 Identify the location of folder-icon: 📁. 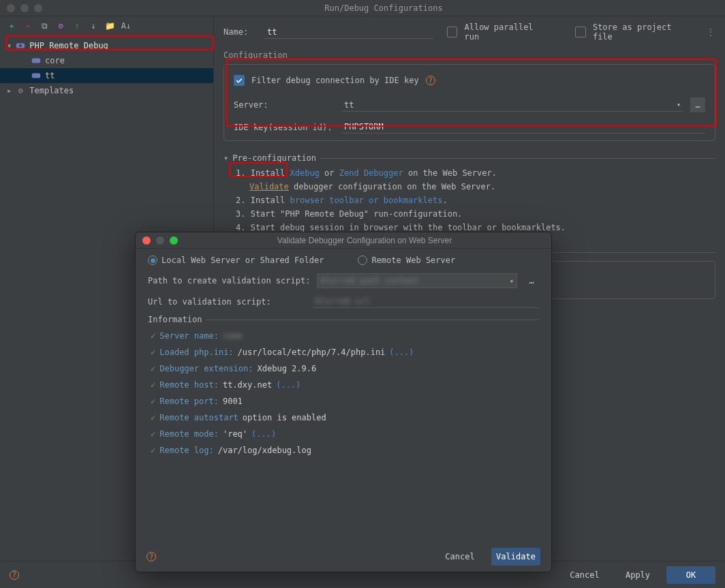
(110, 26).